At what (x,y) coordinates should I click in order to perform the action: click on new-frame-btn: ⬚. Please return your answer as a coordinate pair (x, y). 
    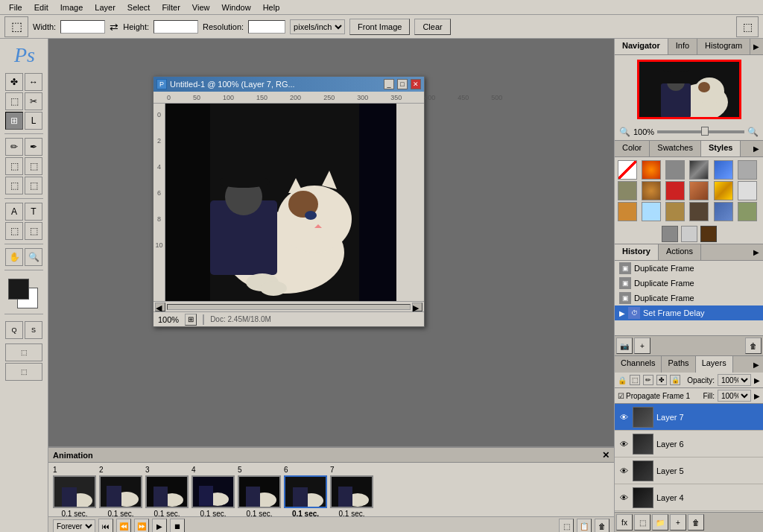
    Looking at the image, I should click on (566, 525).